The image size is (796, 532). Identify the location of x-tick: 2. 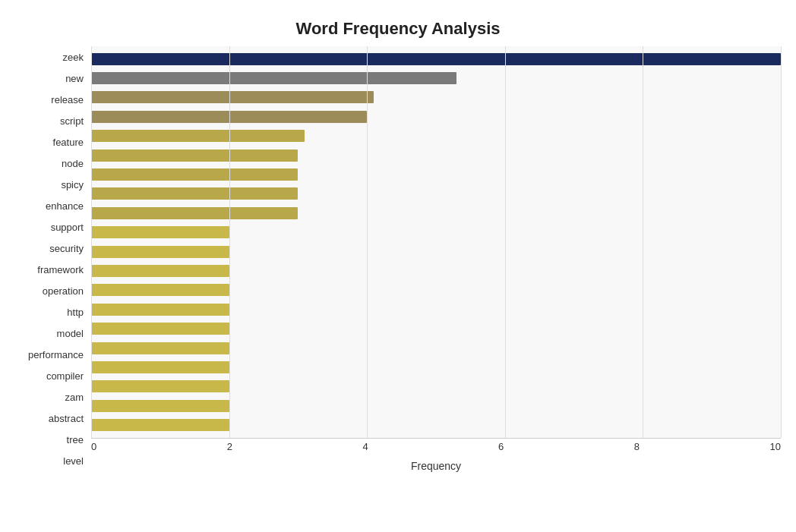
(229, 446).